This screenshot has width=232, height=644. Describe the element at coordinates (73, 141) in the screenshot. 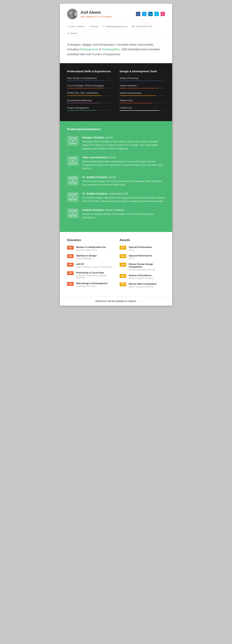

I see `exp-date-1: Jun 2012 to Present` at that location.